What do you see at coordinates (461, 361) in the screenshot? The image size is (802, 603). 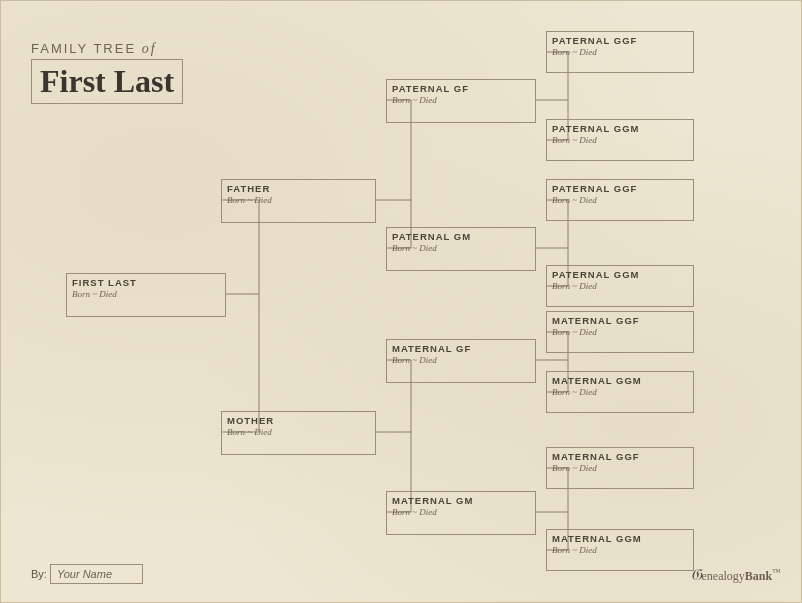 I see `person-maternal-gf: MATERNAL GF Born ~ Died` at bounding box center [461, 361].